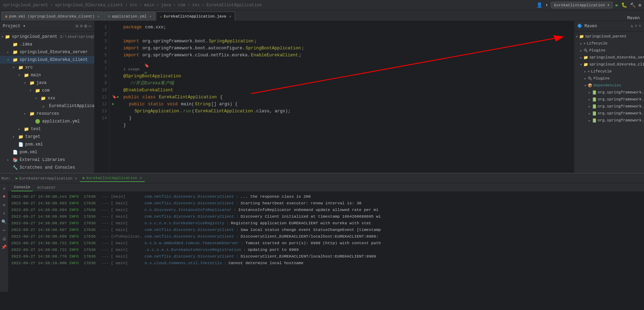  I want to click on sep7: ›, so click(203, 5).